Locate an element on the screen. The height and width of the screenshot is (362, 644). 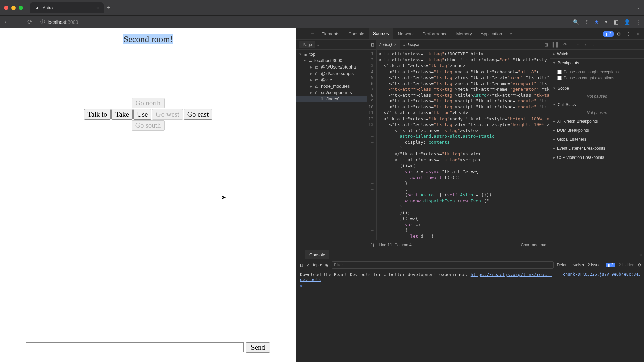
console-prompt: > is located at coordinates (470, 286).